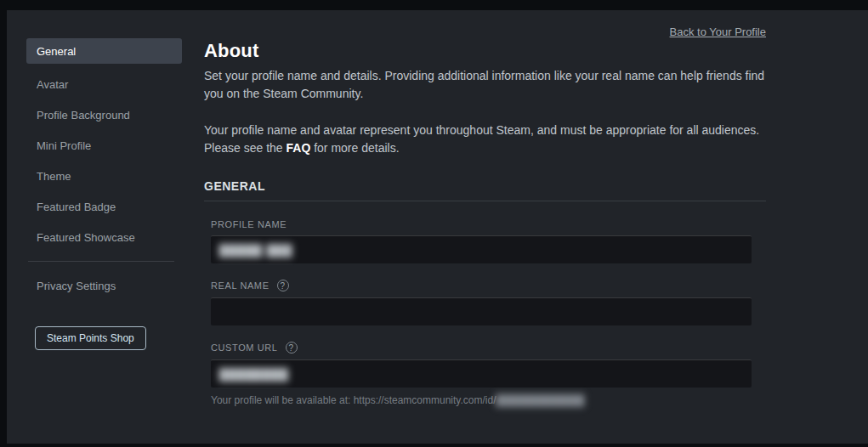 The width and height of the screenshot is (868, 447). I want to click on intro-2-text-after: for more details., so click(355, 148).